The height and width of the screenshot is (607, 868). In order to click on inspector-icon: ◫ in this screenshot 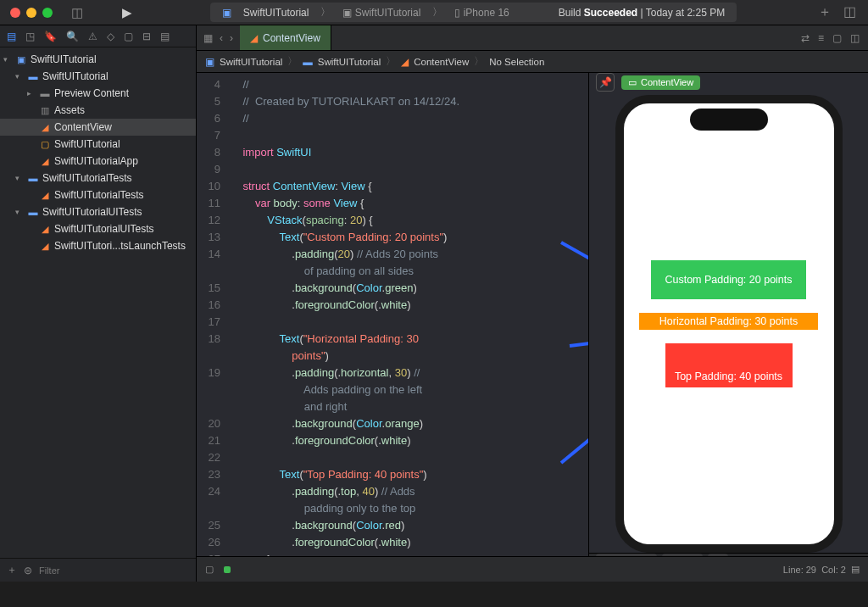, I will do `click(854, 38)`.